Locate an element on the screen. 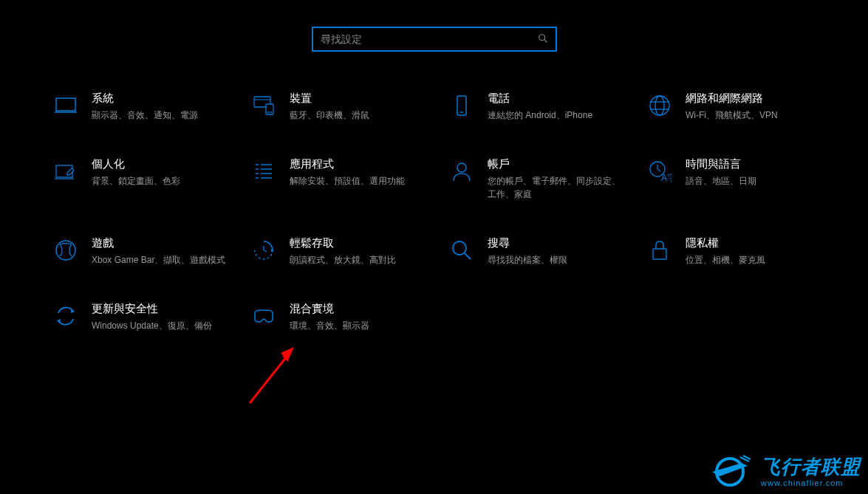 This screenshot has width=868, height=494. category-title: 時間與語言 is located at coordinates (754, 164).